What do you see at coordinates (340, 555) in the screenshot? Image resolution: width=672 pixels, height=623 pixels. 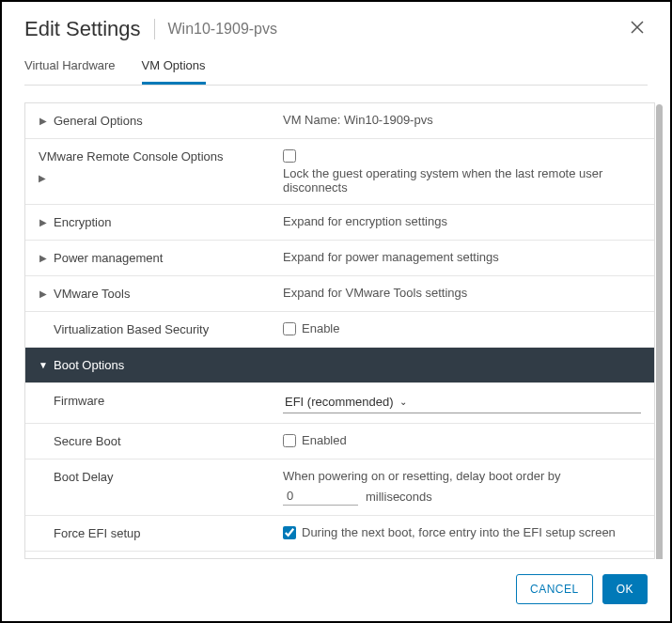 I see `row-failed-boot: Failed Boot Recovery If the VM fails to …` at bounding box center [340, 555].